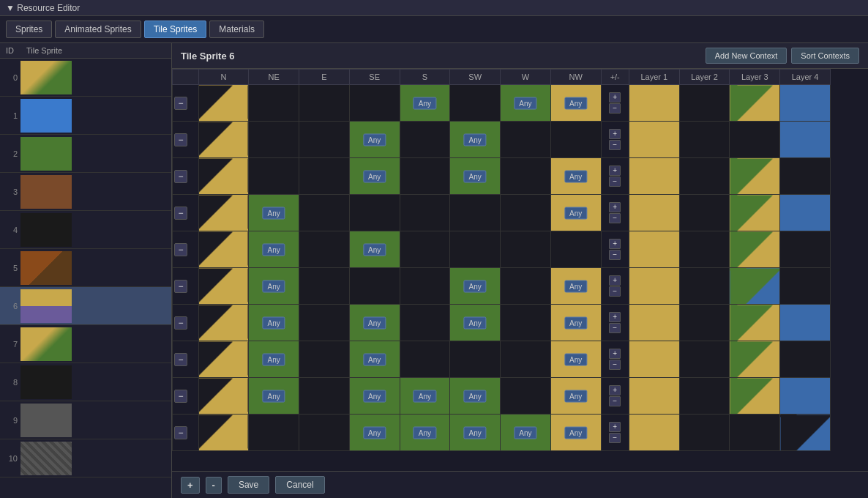  What do you see at coordinates (476, 176) in the screenshot?
I see `cell-2-SW: Any` at bounding box center [476, 176].